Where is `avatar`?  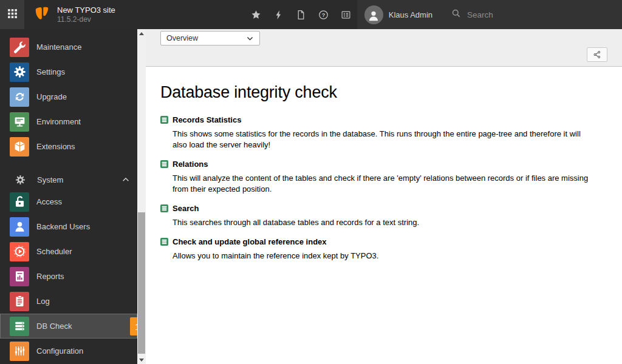 avatar is located at coordinates (374, 15).